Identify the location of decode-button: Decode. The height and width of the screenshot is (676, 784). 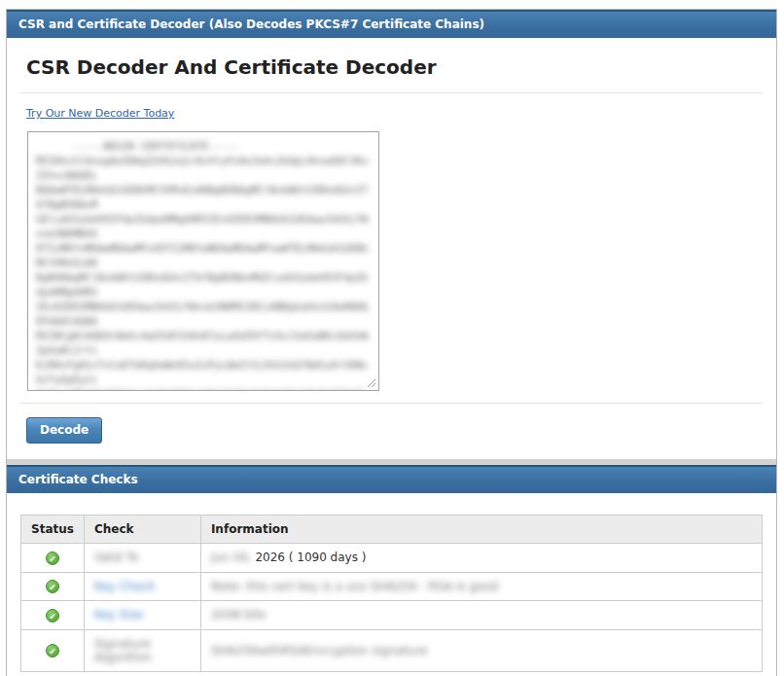
(64, 430).